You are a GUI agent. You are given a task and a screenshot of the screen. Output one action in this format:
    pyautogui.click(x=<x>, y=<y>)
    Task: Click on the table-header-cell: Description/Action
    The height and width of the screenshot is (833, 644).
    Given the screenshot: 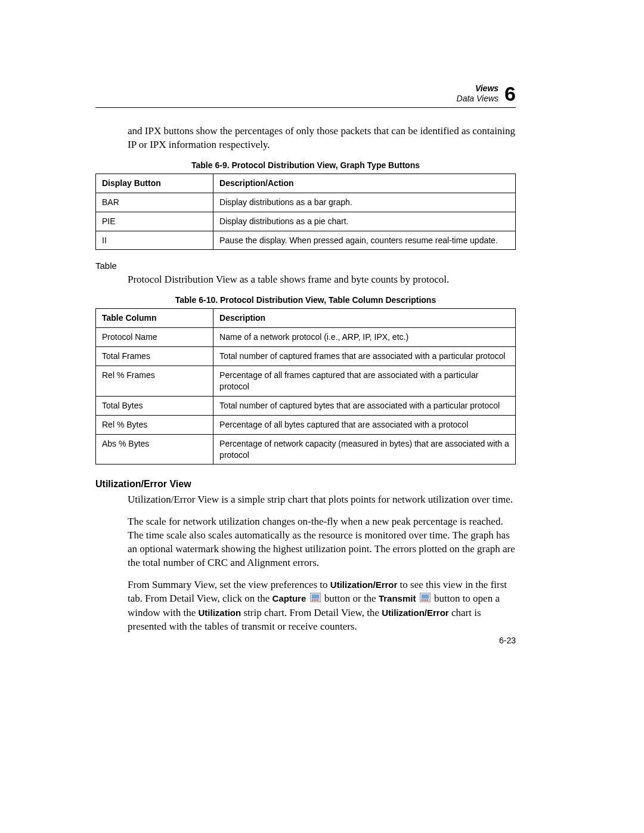 What is the action you would take?
    pyautogui.click(x=365, y=183)
    